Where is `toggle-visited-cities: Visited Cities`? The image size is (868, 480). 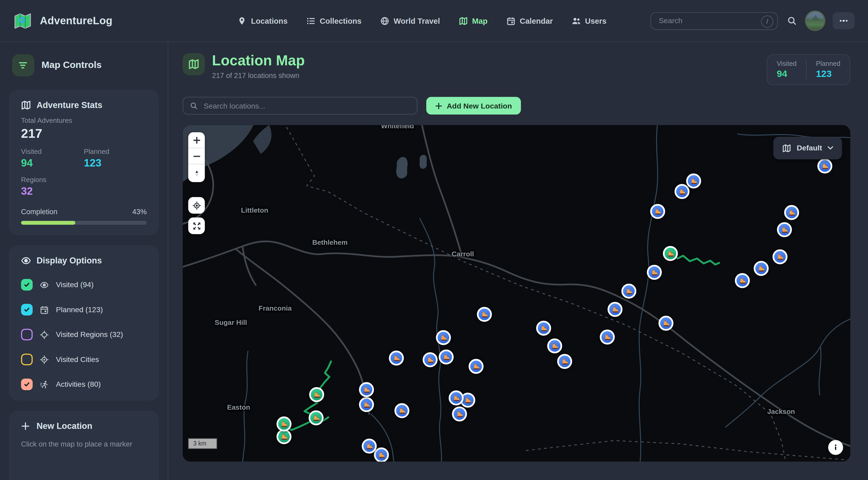 toggle-visited-cities: Visited Cities is located at coordinates (84, 359).